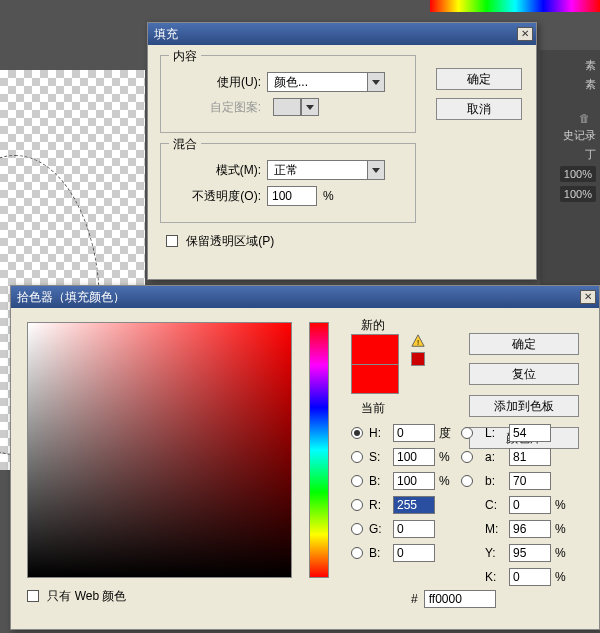 The width and height of the screenshot is (600, 633). I want to click on r-label: R:, so click(379, 505).